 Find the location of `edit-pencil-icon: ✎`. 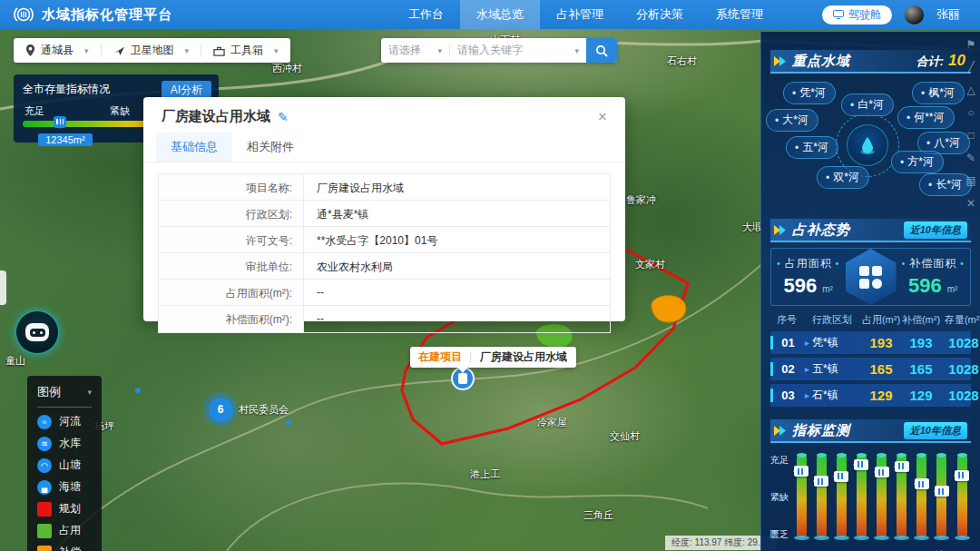

edit-pencil-icon: ✎ is located at coordinates (283, 117).